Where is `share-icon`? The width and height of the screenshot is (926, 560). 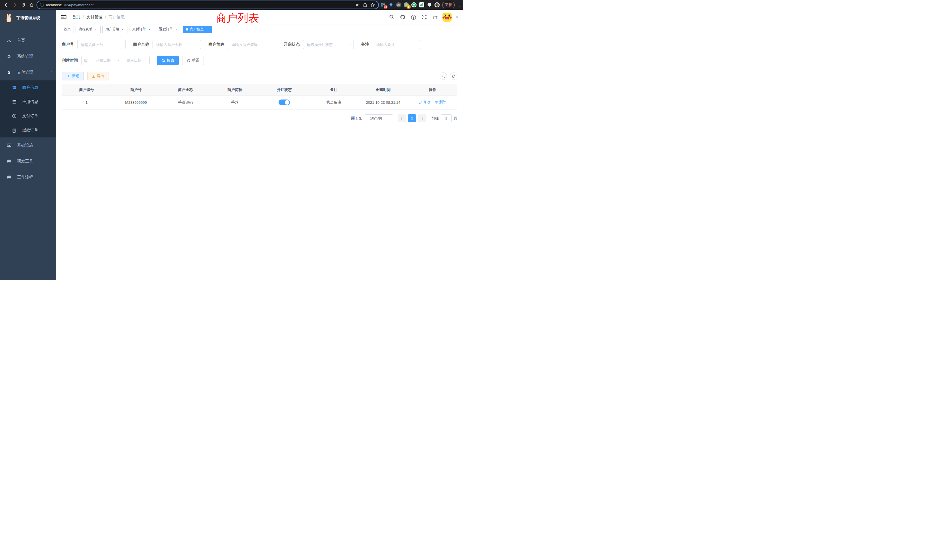 share-icon is located at coordinates (365, 5).